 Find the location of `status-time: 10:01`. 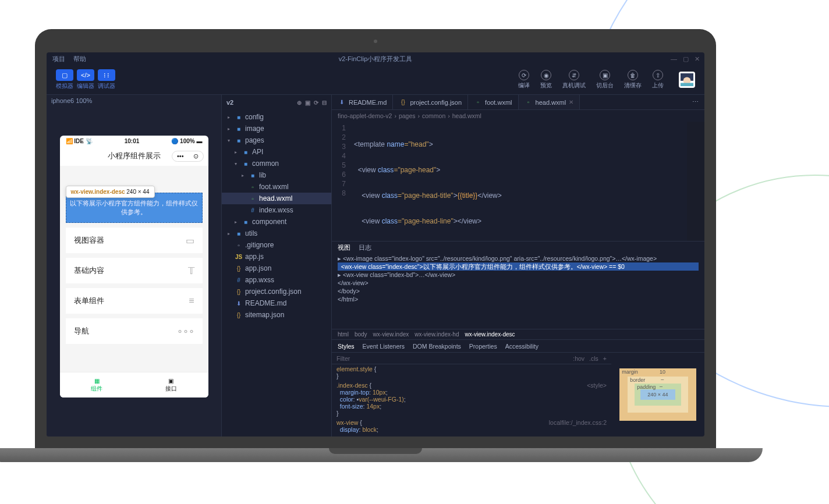

status-time: 10:01 is located at coordinates (132, 141).